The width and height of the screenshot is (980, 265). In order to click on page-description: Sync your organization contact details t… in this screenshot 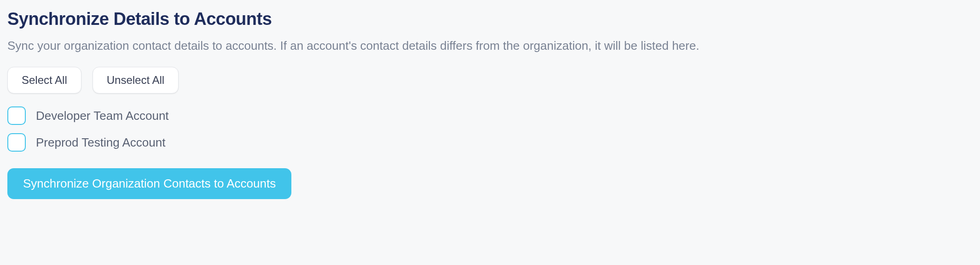, I will do `click(490, 46)`.